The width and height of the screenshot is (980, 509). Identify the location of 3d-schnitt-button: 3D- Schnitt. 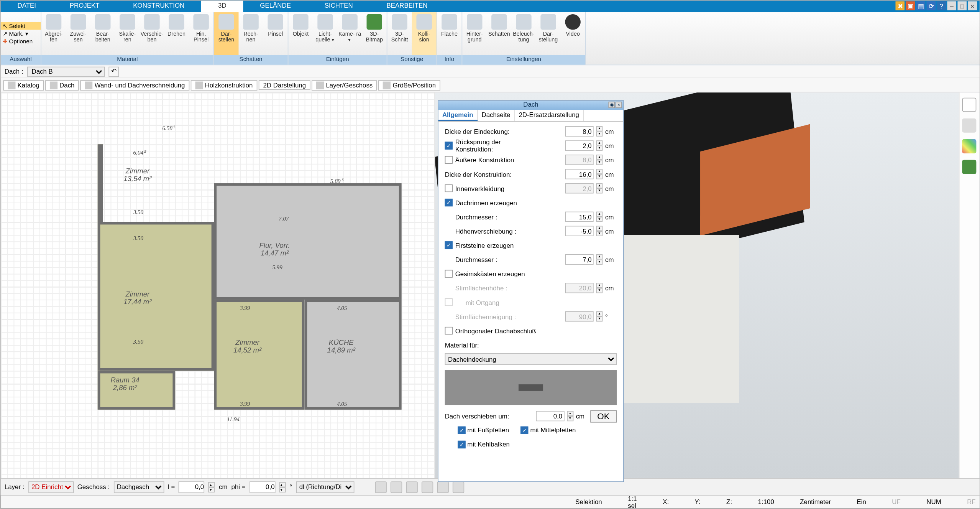
(400, 34).